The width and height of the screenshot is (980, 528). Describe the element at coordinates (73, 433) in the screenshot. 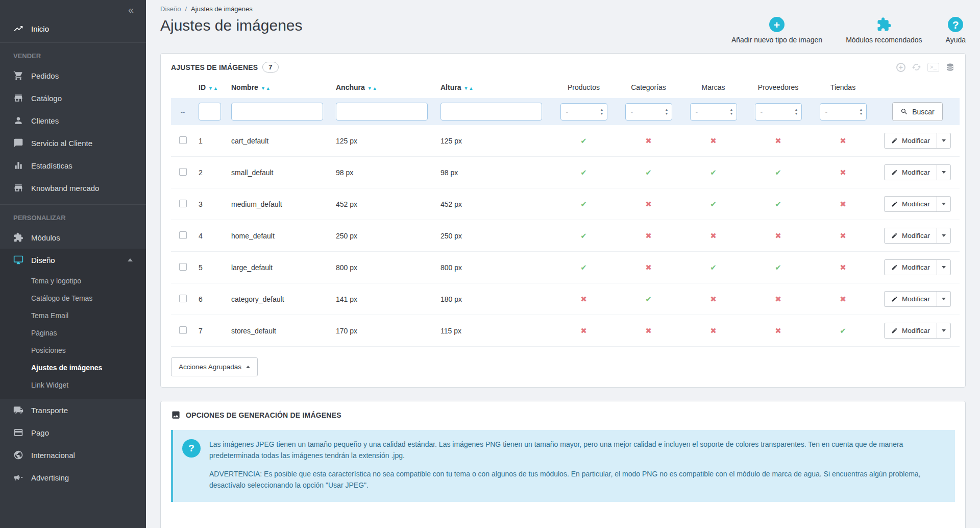

I see `sidebar-item-pago: Pago` at that location.